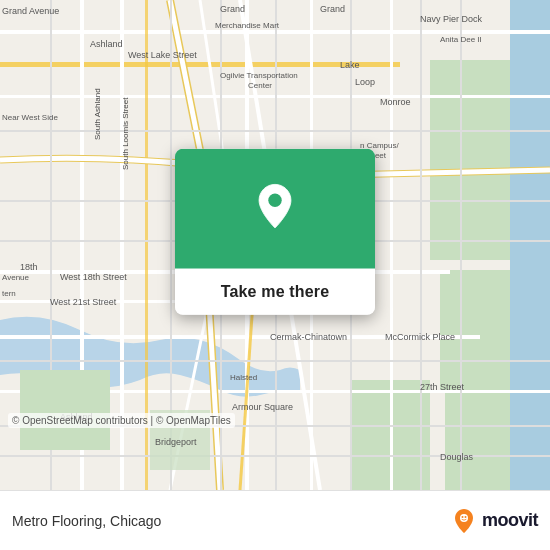 Image resolution: width=550 pixels, height=550 pixels. I want to click on svg-text: McCormick Place, so click(420, 337).